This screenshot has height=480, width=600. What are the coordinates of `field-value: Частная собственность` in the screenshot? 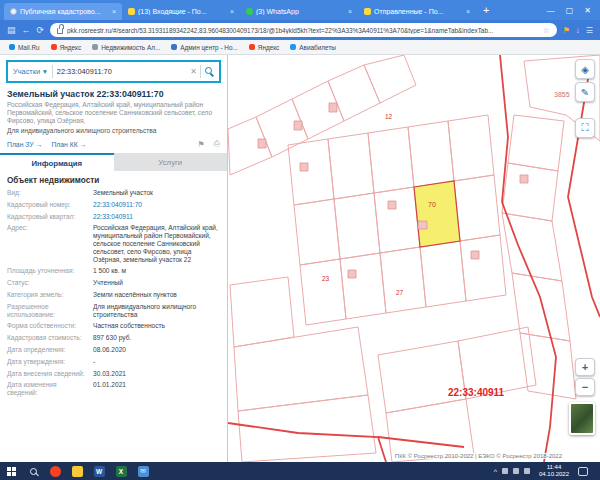 It's located at (156, 326).